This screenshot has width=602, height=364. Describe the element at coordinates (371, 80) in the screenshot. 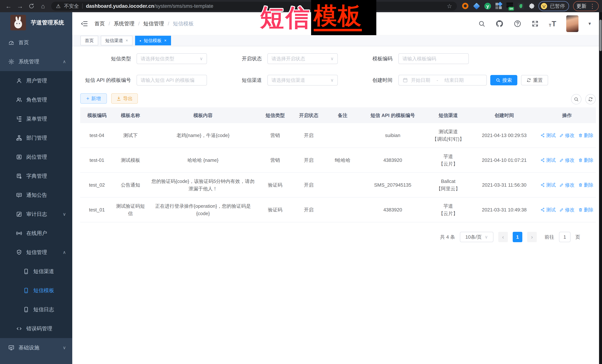

I see `create-time-label: 创建时间` at that location.